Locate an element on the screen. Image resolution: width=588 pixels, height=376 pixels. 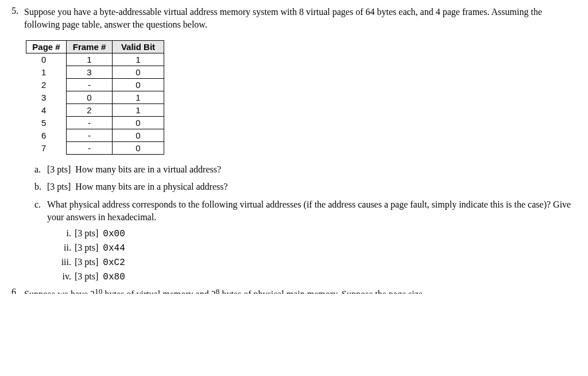
q-a: How many bits are in a virtual address? is located at coordinates (148, 169).